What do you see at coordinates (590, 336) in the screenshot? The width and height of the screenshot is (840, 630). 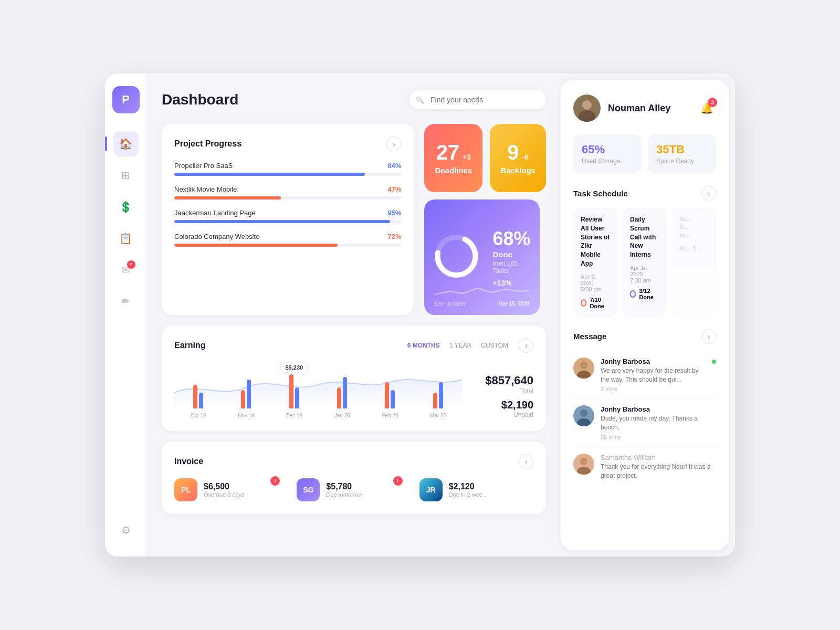 I see `messages-title: Message` at bounding box center [590, 336].